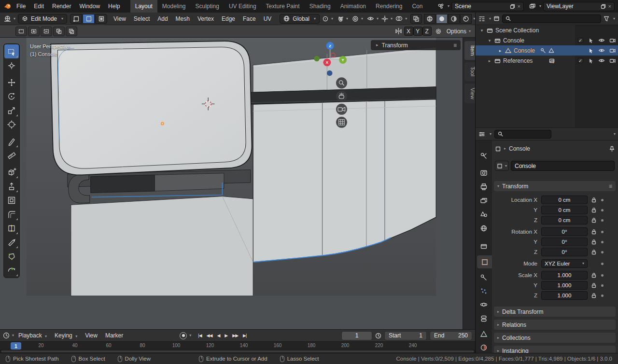  I want to click on rotation-x-field: 0°, so click(564, 232).